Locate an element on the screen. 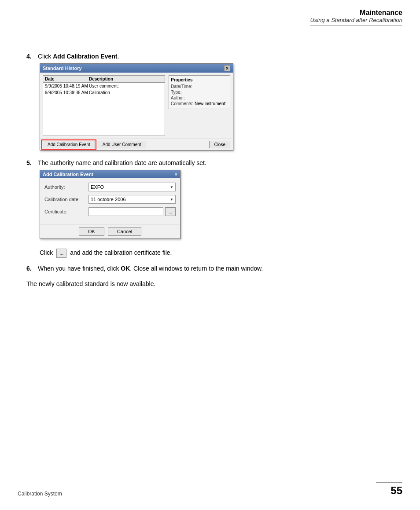  standard-history-body: Date Description 9/9/2005 10:48:19 AM Us… is located at coordinates (136, 106).